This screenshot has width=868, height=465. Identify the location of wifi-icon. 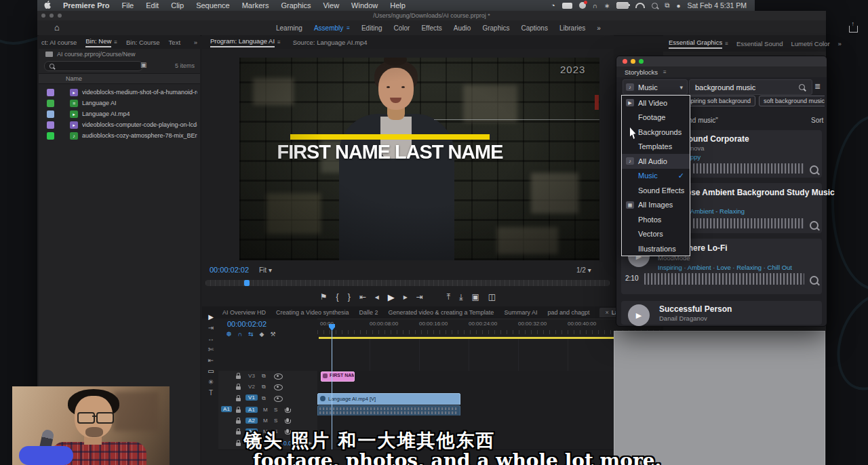
(640, 5).